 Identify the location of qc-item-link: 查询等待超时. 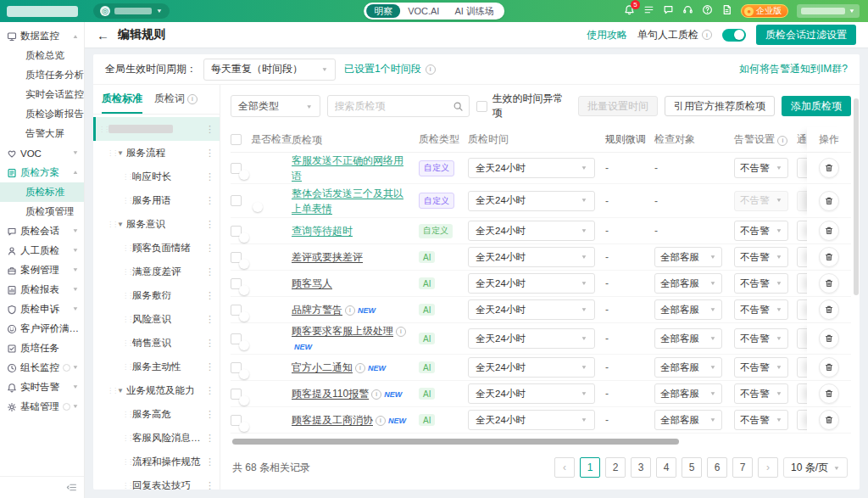
(322, 231).